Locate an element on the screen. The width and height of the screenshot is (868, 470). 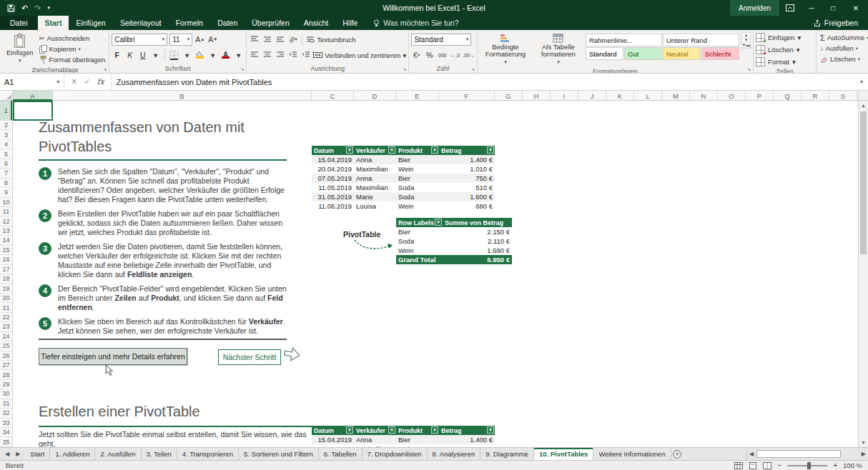
zoom-in-button: + is located at coordinates (835, 466).